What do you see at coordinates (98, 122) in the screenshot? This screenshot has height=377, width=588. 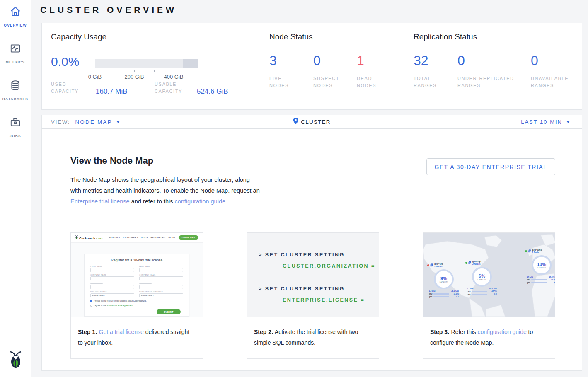 I see `view-selector-dropdown: NODE MAP` at bounding box center [98, 122].